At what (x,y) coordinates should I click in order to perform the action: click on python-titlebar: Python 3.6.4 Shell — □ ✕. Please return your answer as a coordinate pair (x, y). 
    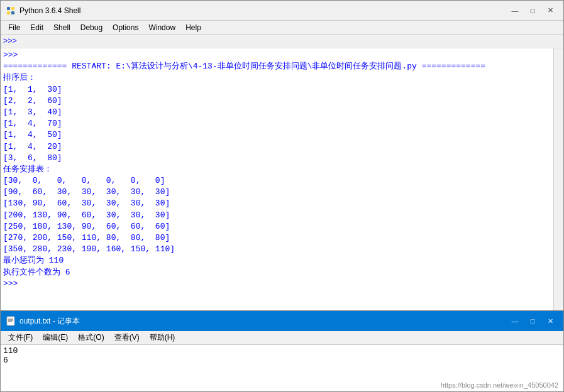
    Looking at the image, I should click on (282, 11).